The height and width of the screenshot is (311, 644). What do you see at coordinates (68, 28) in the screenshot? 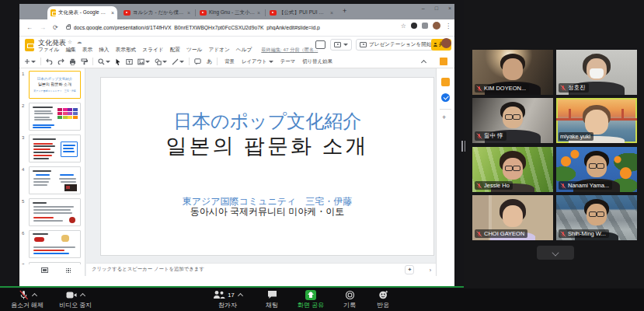
I see `https-lock-icon` at bounding box center [68, 28].